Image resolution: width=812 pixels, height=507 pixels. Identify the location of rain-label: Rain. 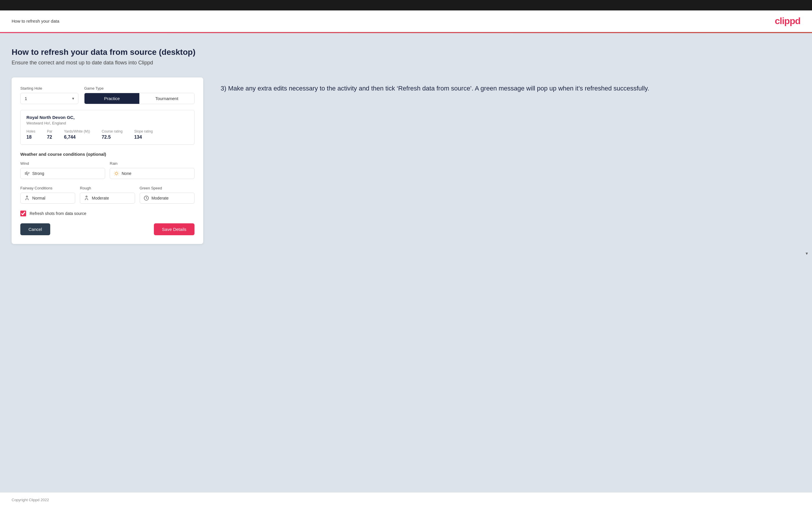
(152, 164).